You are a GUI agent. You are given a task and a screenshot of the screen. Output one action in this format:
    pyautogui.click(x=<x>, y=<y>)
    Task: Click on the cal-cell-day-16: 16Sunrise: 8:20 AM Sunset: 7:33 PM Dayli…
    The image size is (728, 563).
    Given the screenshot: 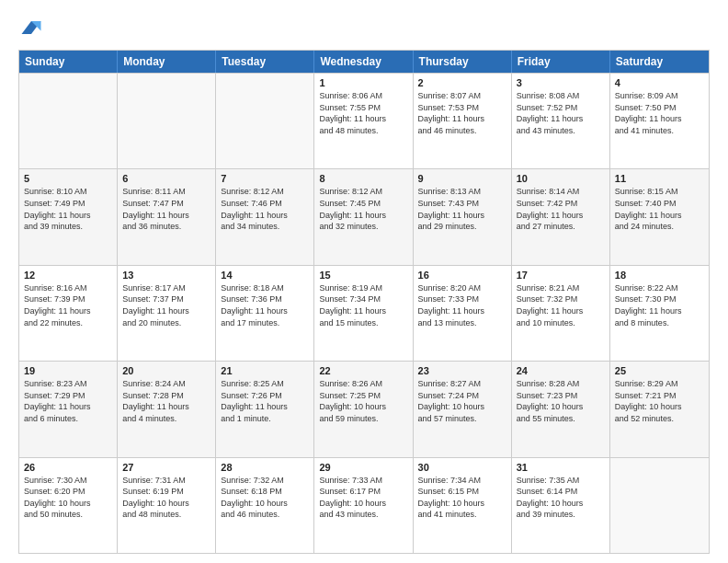 What is the action you would take?
    pyautogui.click(x=463, y=313)
    